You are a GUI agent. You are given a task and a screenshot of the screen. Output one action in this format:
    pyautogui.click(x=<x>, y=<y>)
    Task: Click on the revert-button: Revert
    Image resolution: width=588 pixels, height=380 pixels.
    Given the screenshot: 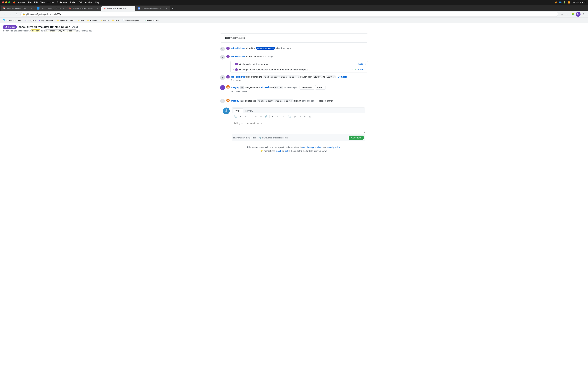 What is the action you would take?
    pyautogui.click(x=320, y=87)
    